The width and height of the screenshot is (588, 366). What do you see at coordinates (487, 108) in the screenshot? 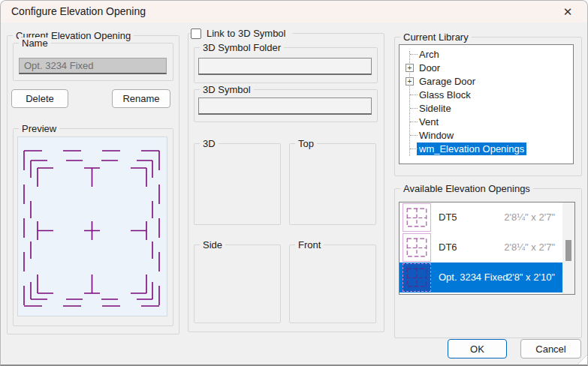
I see `tree-item-sidelite: Sidelite` at bounding box center [487, 108].